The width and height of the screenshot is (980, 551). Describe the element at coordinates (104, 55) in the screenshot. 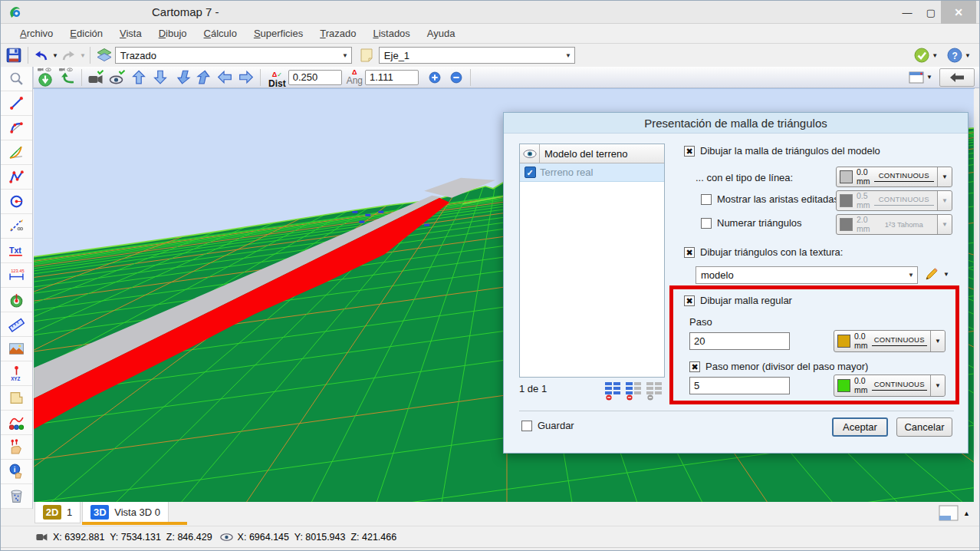

I see `layers-button` at that location.